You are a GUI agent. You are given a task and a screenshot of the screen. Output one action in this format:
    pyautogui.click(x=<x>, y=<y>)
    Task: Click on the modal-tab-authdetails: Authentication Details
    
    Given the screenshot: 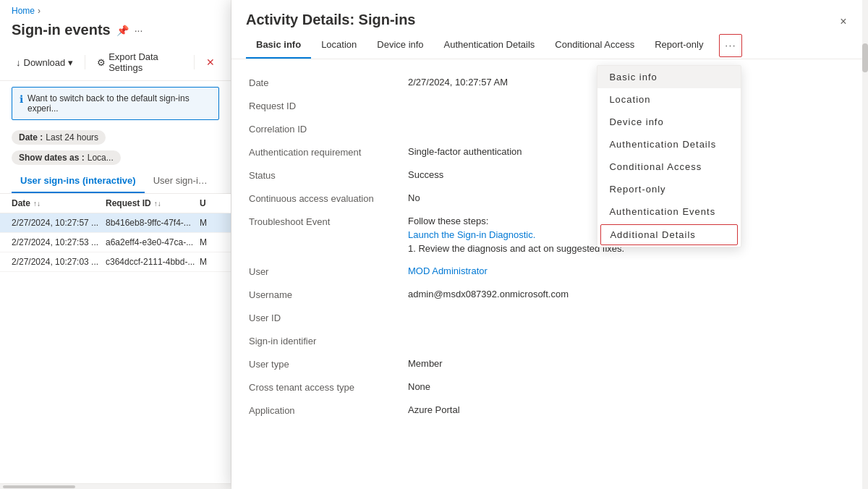 What is the action you would take?
    pyautogui.click(x=490, y=45)
    